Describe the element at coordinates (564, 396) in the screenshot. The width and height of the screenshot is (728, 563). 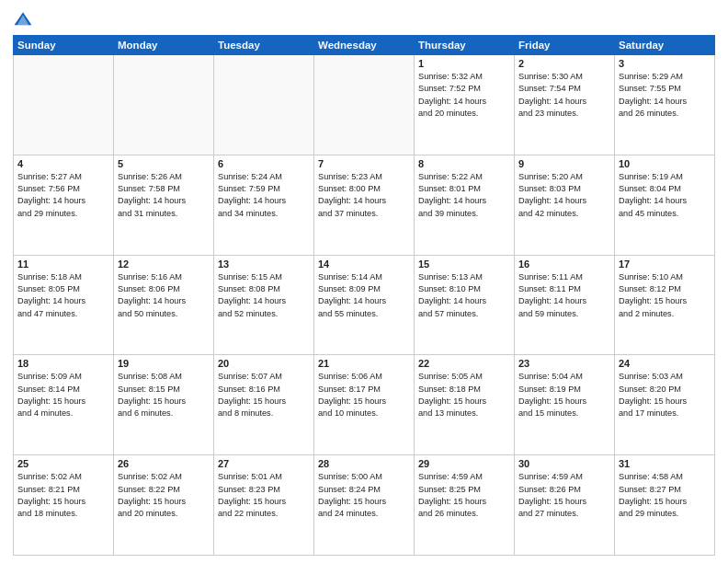
I see `day-info: Sunrise: 5:04 AM Sunset: 8:19 PM Dayligh…` at that location.